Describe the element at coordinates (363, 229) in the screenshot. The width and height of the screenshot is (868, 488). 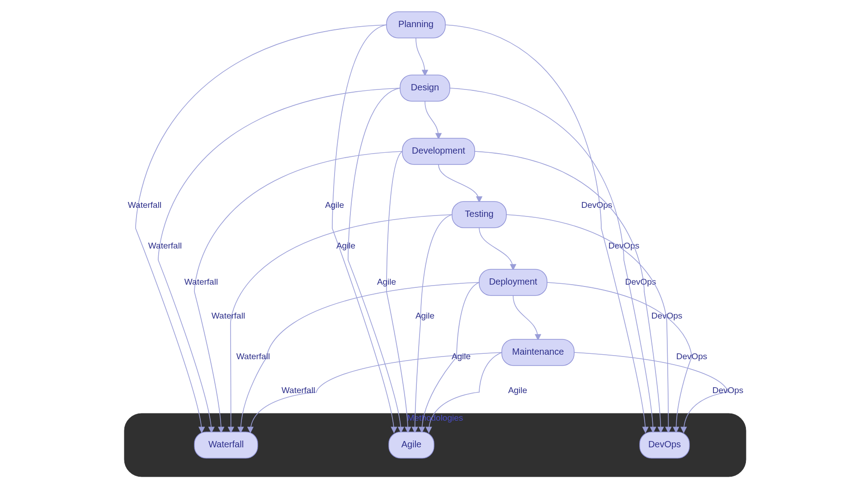
I see `edge-planning-agile` at that location.